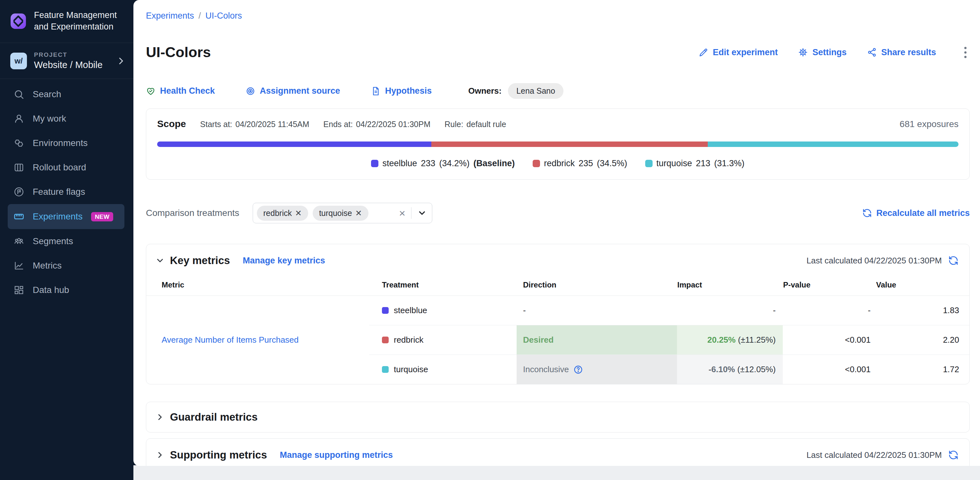 This screenshot has height=480, width=980. What do you see at coordinates (67, 192) in the screenshot?
I see `sidebar-item-feature-flags: Feature flags` at bounding box center [67, 192].